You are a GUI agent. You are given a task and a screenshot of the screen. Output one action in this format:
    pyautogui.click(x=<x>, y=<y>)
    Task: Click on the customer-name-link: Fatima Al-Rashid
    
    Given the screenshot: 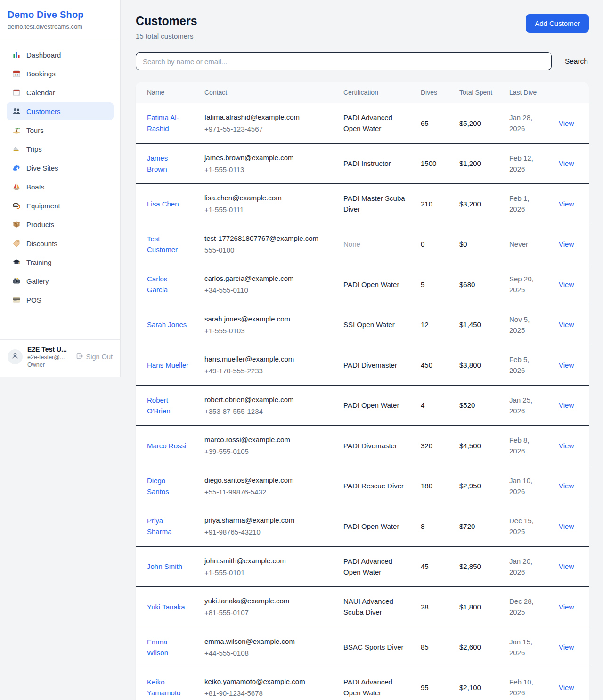 What is the action you would take?
    pyautogui.click(x=163, y=123)
    